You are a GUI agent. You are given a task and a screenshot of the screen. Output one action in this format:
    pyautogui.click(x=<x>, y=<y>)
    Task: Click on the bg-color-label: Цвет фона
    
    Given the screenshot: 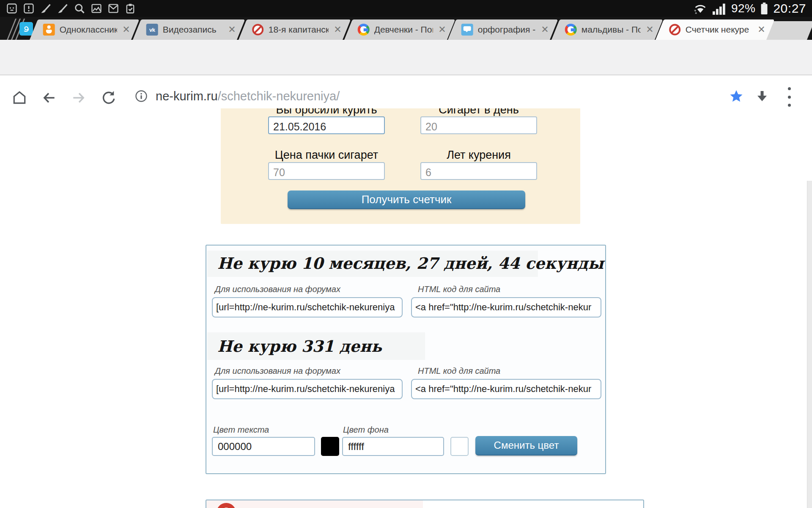 What is the action you would take?
    pyautogui.click(x=366, y=430)
    